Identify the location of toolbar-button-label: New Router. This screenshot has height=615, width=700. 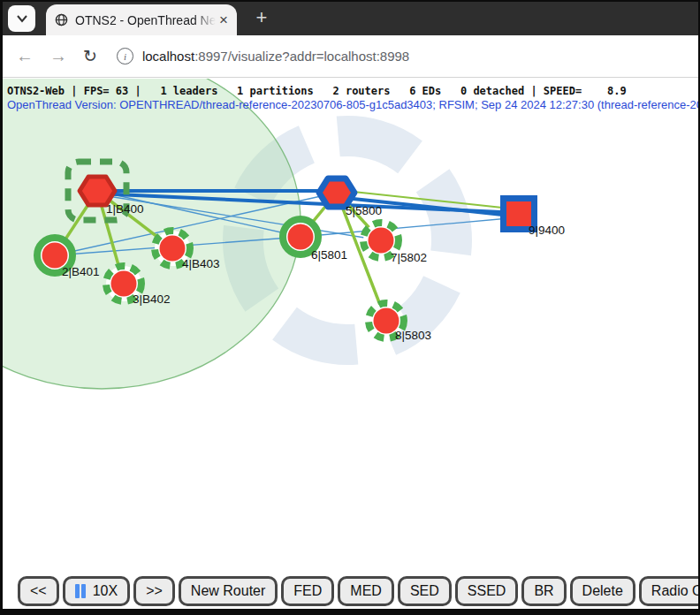
(228, 591).